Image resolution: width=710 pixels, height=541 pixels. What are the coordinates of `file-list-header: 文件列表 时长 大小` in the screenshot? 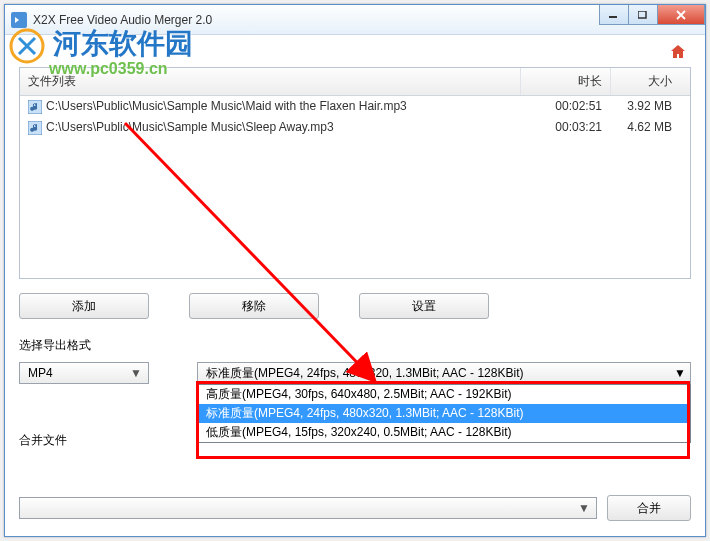 It's located at (355, 82).